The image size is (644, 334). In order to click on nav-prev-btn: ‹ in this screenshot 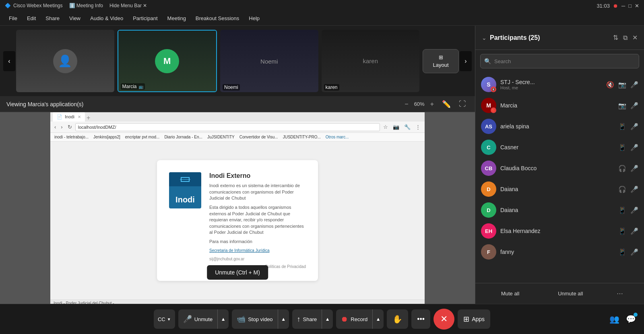, I will do `click(9, 61)`.